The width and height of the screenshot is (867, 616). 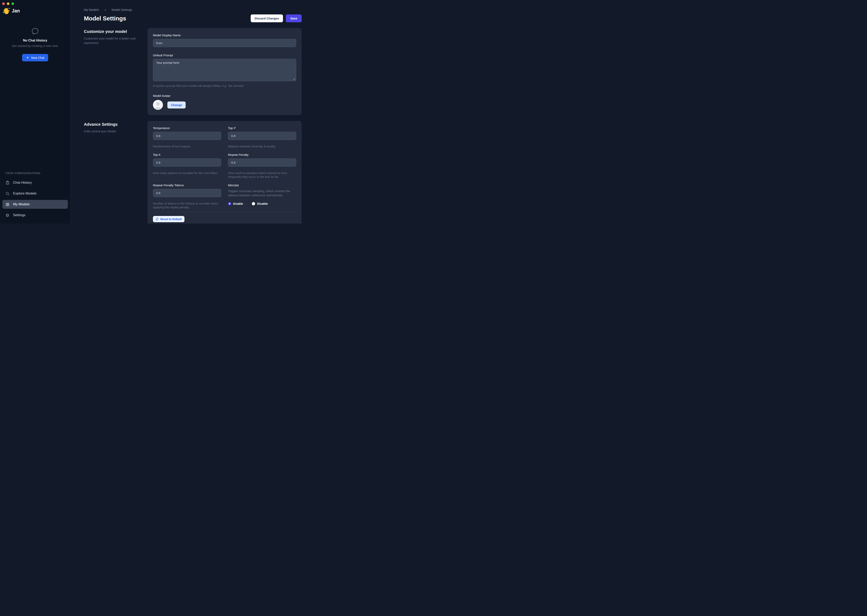 What do you see at coordinates (262, 136) in the screenshot?
I see `top-p-input` at bounding box center [262, 136].